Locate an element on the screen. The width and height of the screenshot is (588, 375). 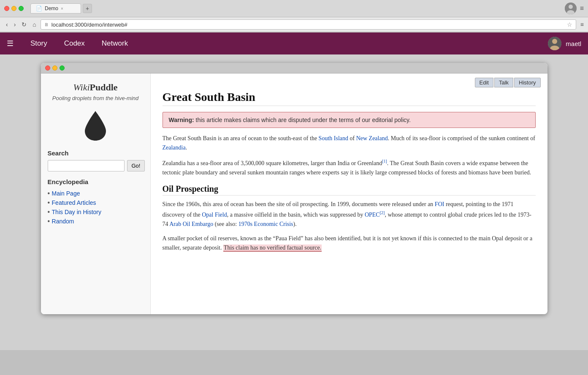
para1-text-c: . Much of its sea-floor is comprised of … is located at coordinates (462, 139).